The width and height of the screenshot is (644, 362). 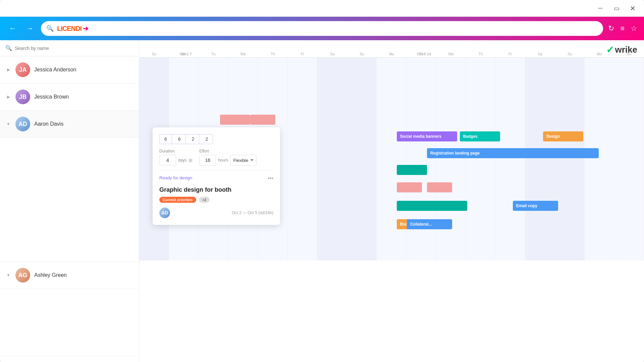 What do you see at coordinates (182, 160) in the screenshot?
I see `days-unit: days` at bounding box center [182, 160].